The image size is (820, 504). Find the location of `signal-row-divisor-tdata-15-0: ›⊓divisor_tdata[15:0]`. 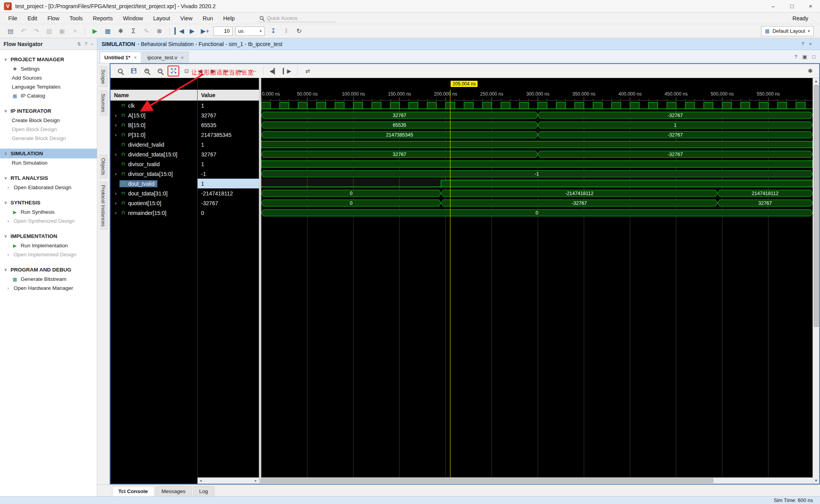

signal-row-divisor-tdata-15-0: ›⊓divisor_tdata[15:0] is located at coordinates (154, 174).